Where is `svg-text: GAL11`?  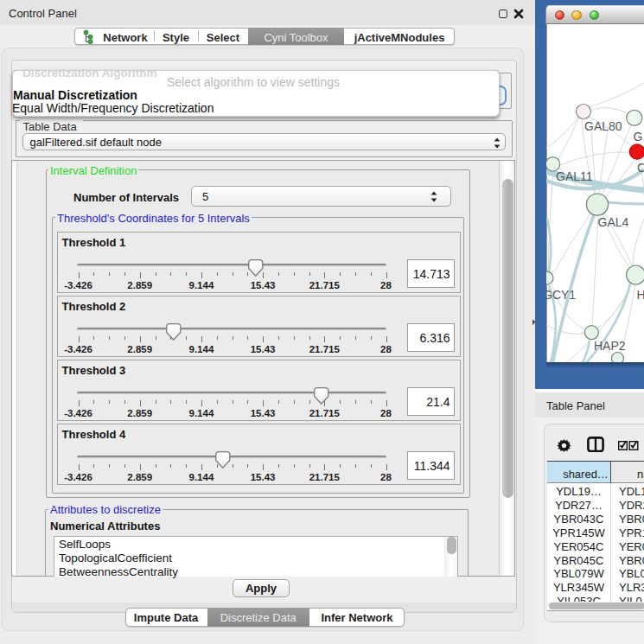
svg-text: GAL11 is located at coordinates (574, 176).